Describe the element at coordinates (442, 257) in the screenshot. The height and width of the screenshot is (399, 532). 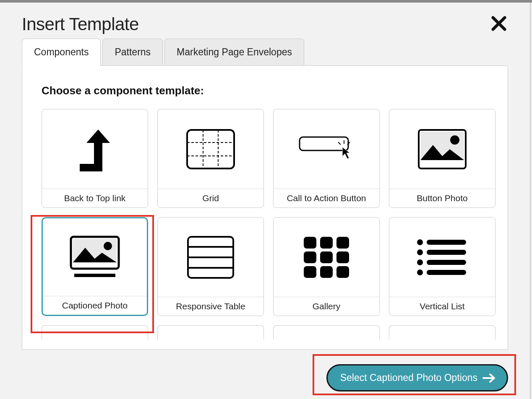
I see `vertical-list-icon` at that location.